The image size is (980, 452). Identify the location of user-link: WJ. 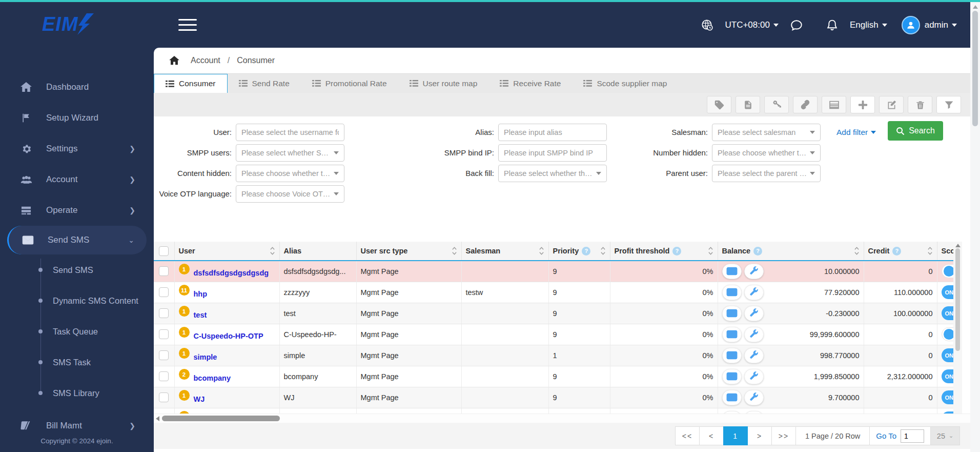
(199, 399).